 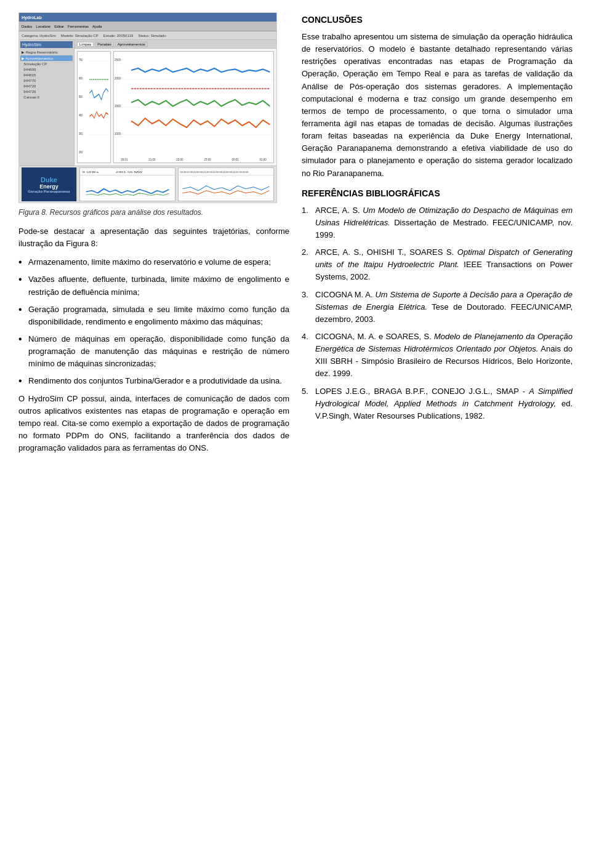 What do you see at coordinates (308, 211) in the screenshot?
I see `ref-num-1: 1.` at bounding box center [308, 211].